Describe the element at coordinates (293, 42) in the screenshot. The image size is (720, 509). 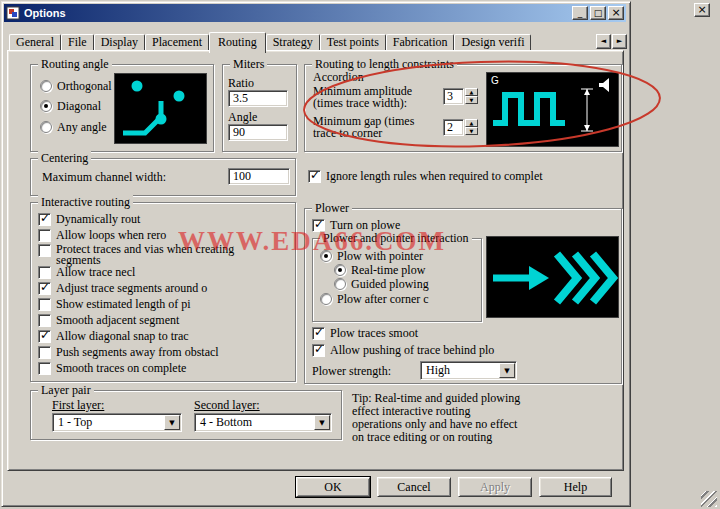
I see `tab-strategy: Strategy` at that location.